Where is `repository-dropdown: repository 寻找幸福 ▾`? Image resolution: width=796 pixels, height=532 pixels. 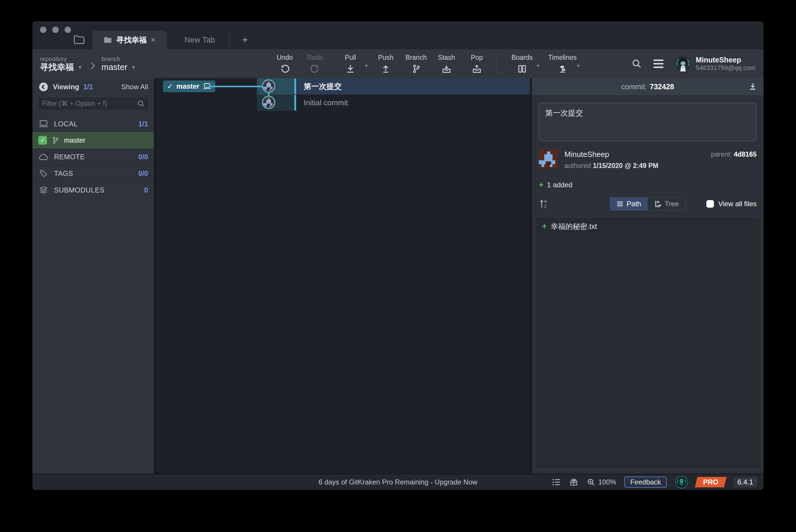 repository-dropdown: repository 寻找幸福 ▾ is located at coordinates (61, 64).